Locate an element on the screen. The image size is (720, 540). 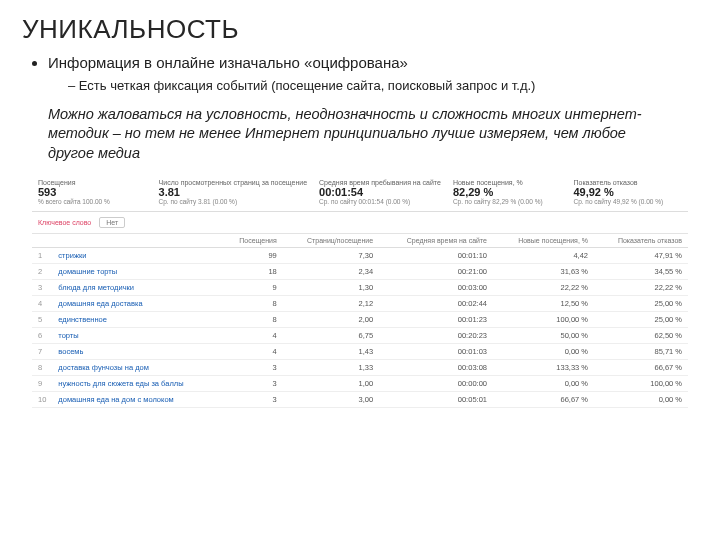
keyword-cell: блюда для методички is located at coordinates (136, 288).